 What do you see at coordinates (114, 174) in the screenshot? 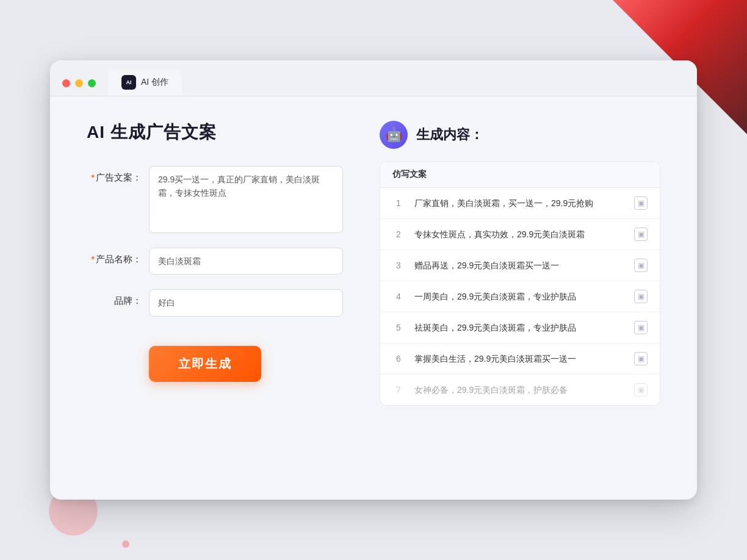
I see `ad-copy-label: *广告文案：` at bounding box center [114, 174].